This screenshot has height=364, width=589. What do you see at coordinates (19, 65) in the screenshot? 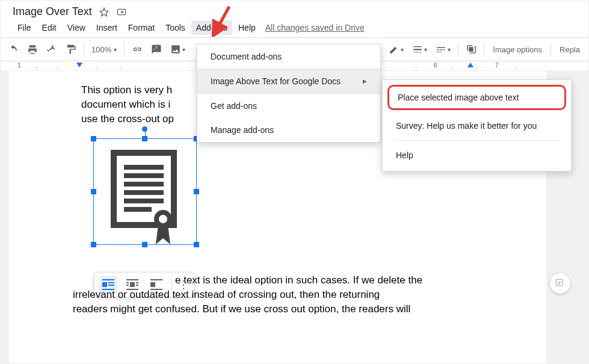
I see `ruler-num: 1` at bounding box center [19, 65].